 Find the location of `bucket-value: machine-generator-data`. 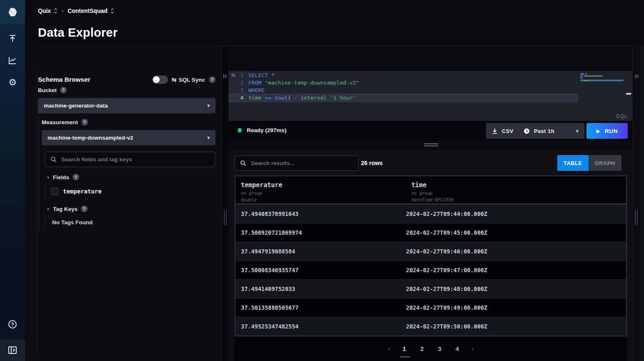

bucket-value: machine-generator-data is located at coordinates (76, 106).